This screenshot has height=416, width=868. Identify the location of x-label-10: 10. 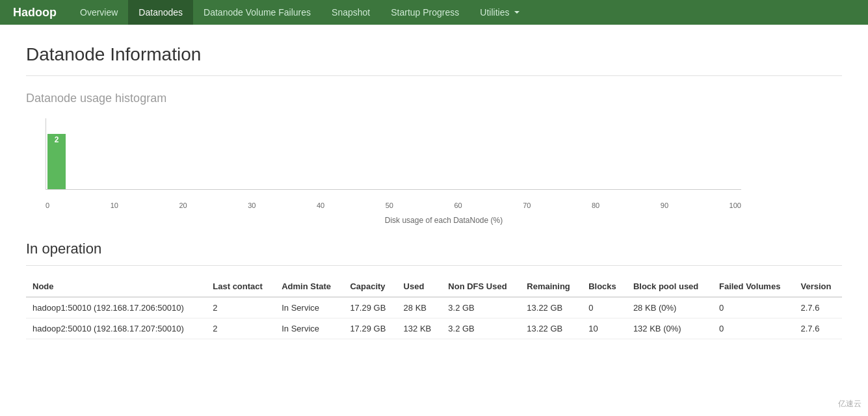
(114, 205).